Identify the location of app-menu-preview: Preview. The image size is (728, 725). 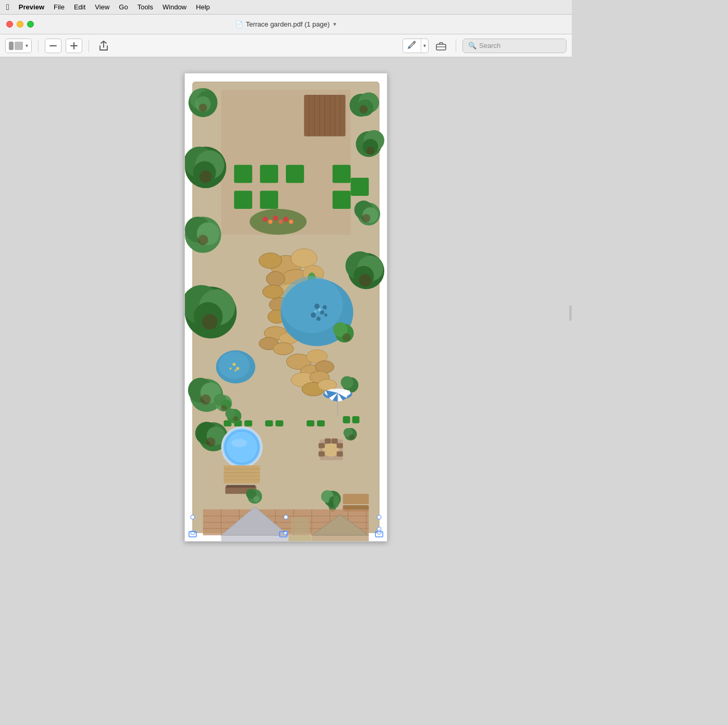
(31, 7).